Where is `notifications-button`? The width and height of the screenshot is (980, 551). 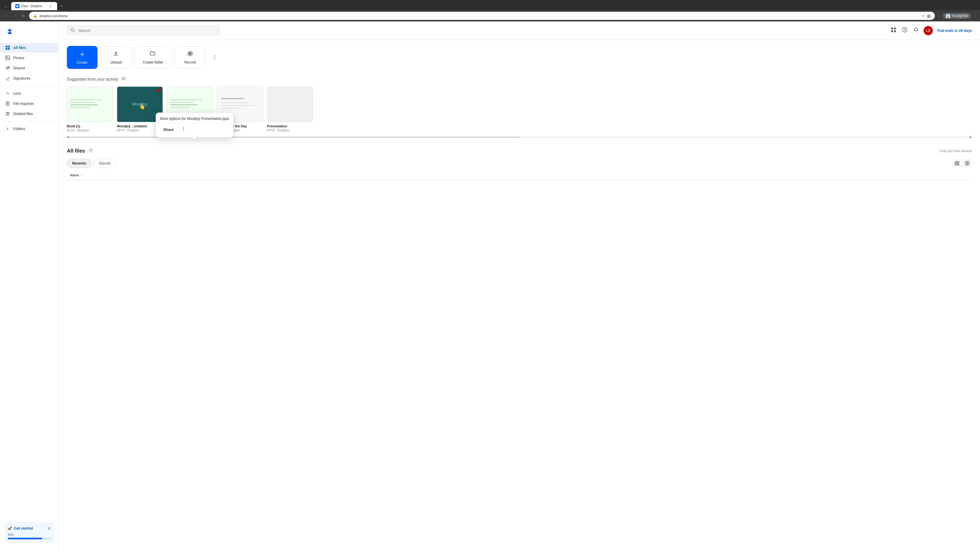
notifications-button is located at coordinates (916, 30).